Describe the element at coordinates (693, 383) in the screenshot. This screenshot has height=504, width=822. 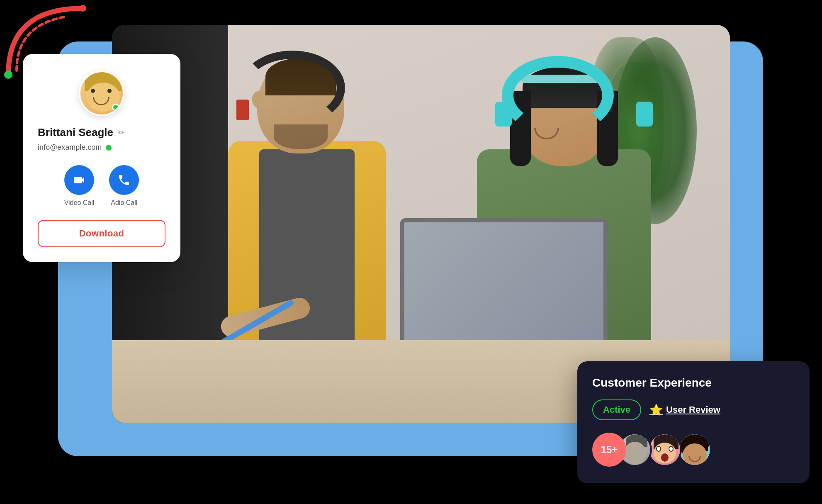
I see `cx-title: Customer Experience` at that location.